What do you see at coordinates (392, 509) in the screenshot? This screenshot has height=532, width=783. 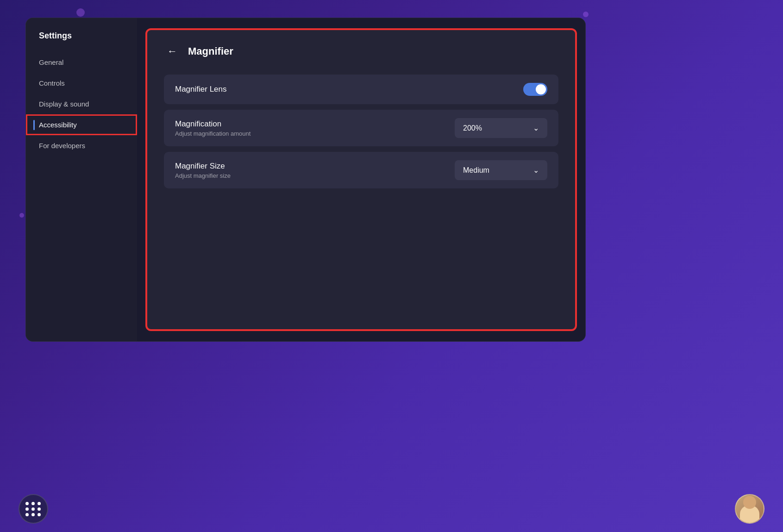 I see `taskbar` at bounding box center [392, 509].